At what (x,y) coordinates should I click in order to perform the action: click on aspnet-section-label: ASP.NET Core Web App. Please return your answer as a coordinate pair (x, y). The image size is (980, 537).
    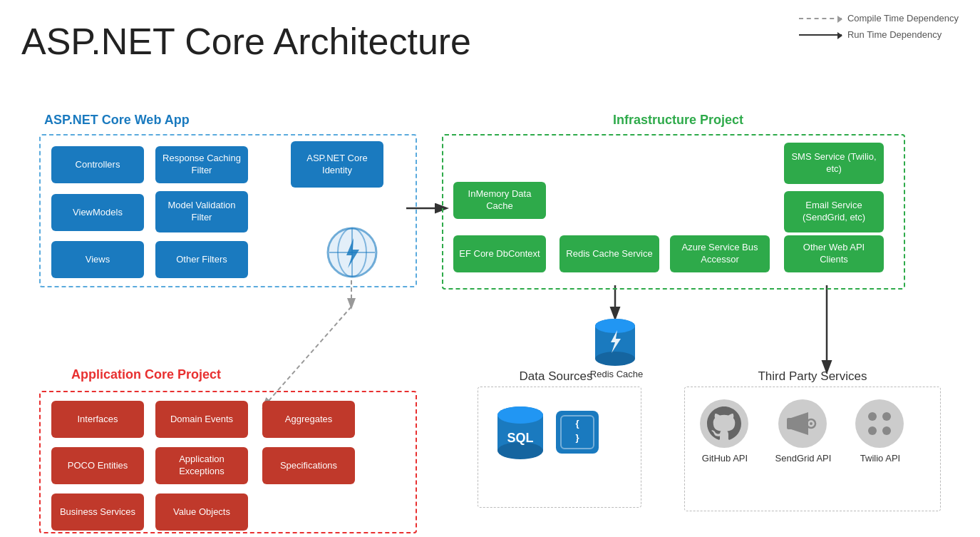
    Looking at the image, I should click on (117, 120).